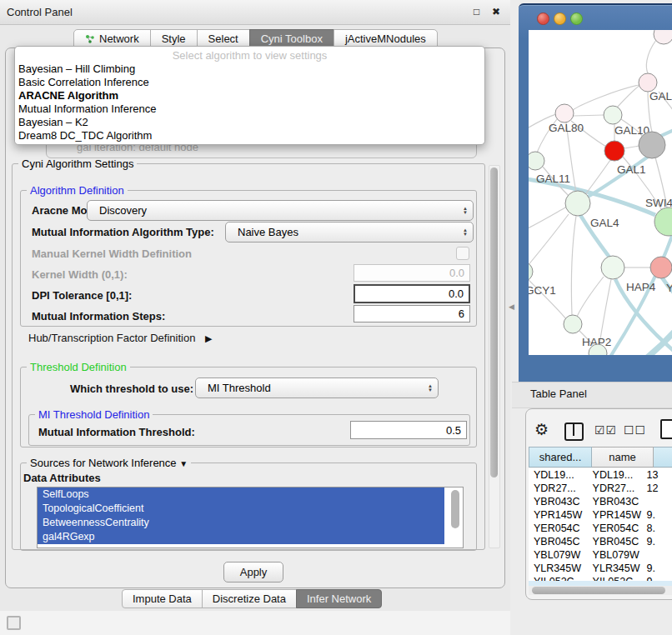 Image resolution: width=672 pixels, height=635 pixels. What do you see at coordinates (250, 136) in the screenshot?
I see `dropdown-item: Dream8 DC_TDC Algorithm` at bounding box center [250, 136].